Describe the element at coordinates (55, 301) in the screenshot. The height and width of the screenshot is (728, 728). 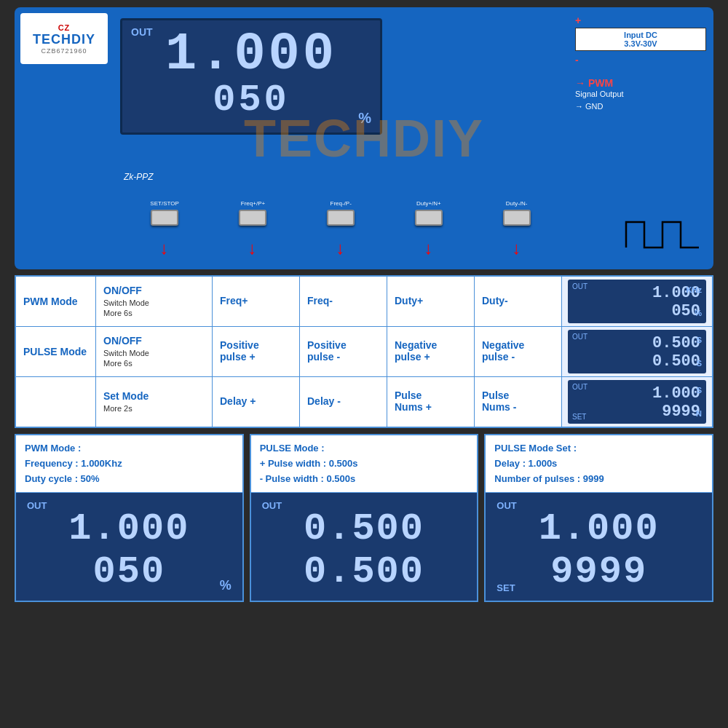
I see `pwm-mode-label: PWM Mode` at that location.